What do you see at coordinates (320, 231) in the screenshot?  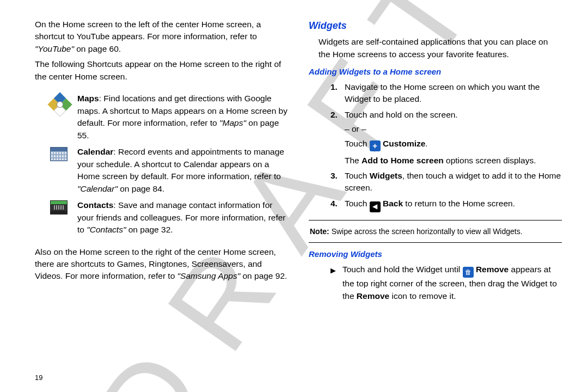 I see `note-label: Note:` at bounding box center [320, 231].